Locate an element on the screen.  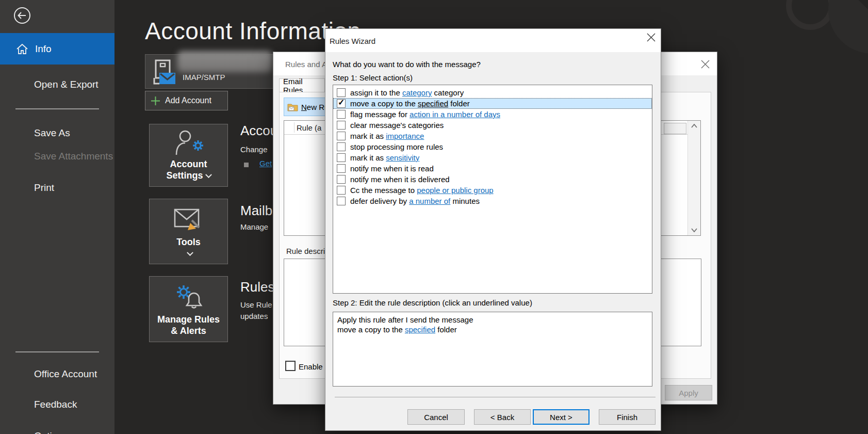
wizard-prompt: What do you want to do with the message? is located at coordinates (406, 64).